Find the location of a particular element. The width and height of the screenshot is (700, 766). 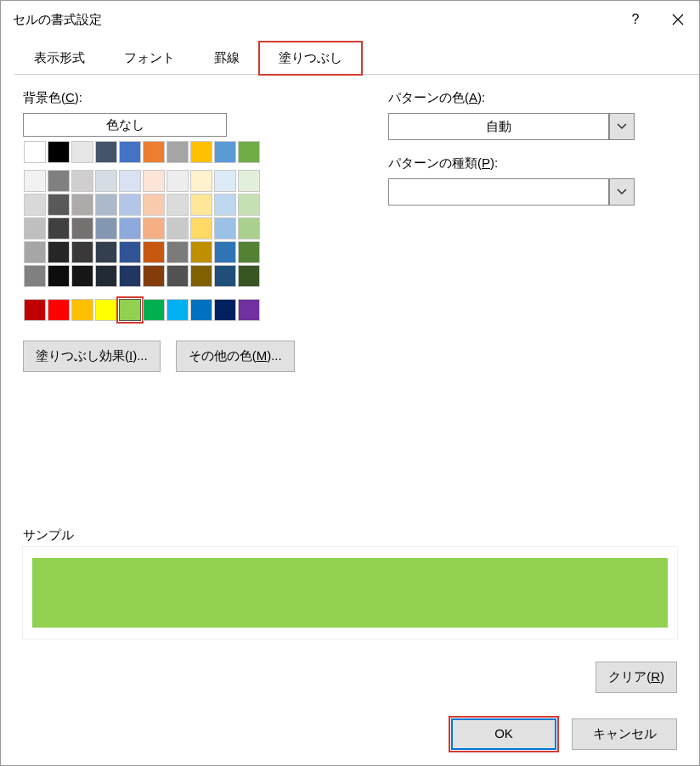

pattern-color-dropdown: 自動 is located at coordinates (511, 127).